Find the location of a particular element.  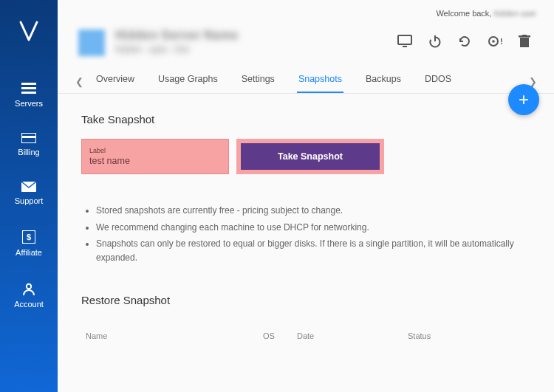

tab-ddos: DDOS is located at coordinates (438, 81).